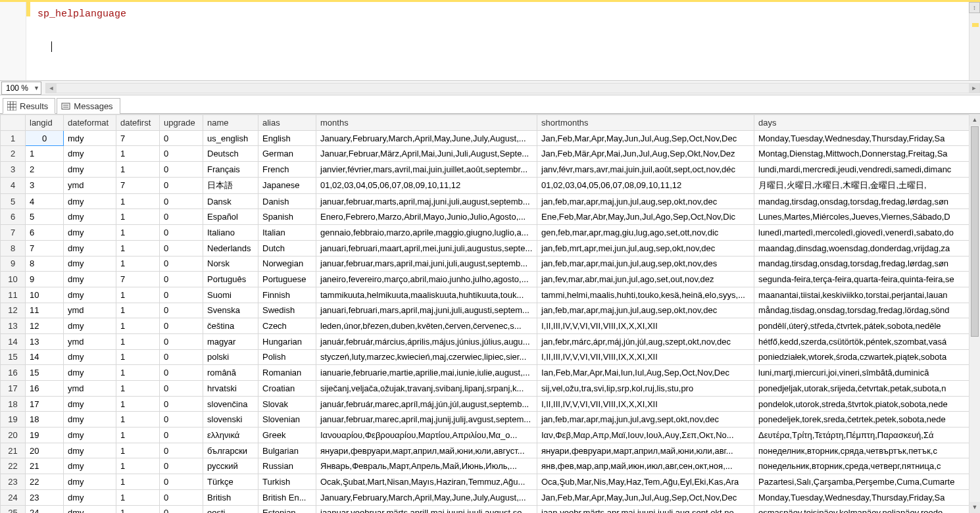 This screenshot has height=513, width=980. I want to click on scroll-up-button: ▲, so click(975, 120).